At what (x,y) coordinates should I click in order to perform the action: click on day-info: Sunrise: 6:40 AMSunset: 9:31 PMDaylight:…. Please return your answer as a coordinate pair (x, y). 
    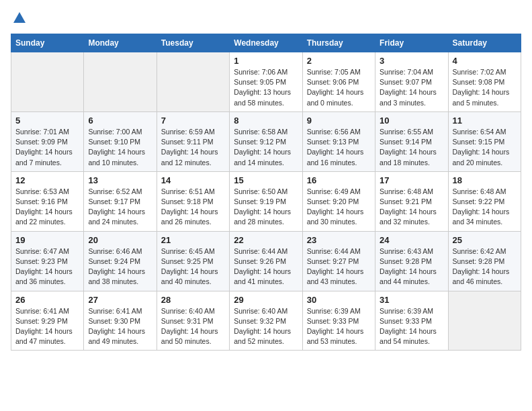
    Looking at the image, I should click on (193, 326).